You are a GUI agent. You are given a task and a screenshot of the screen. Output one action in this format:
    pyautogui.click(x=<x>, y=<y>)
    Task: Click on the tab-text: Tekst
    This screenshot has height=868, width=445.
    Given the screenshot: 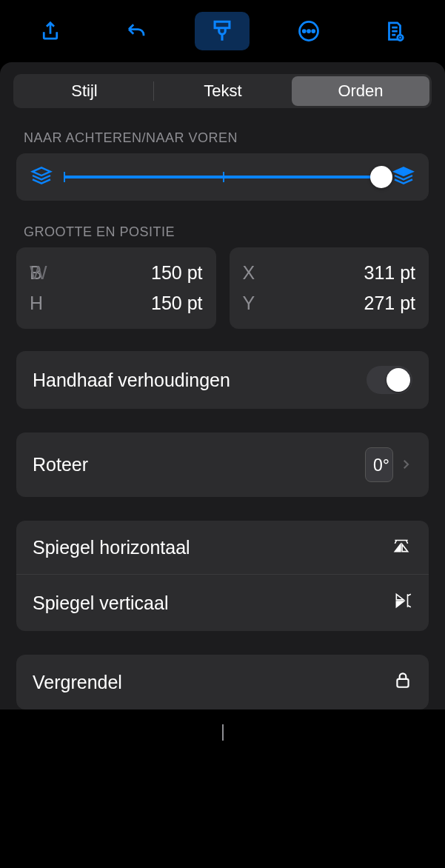 What is the action you would take?
    pyautogui.click(x=223, y=91)
    